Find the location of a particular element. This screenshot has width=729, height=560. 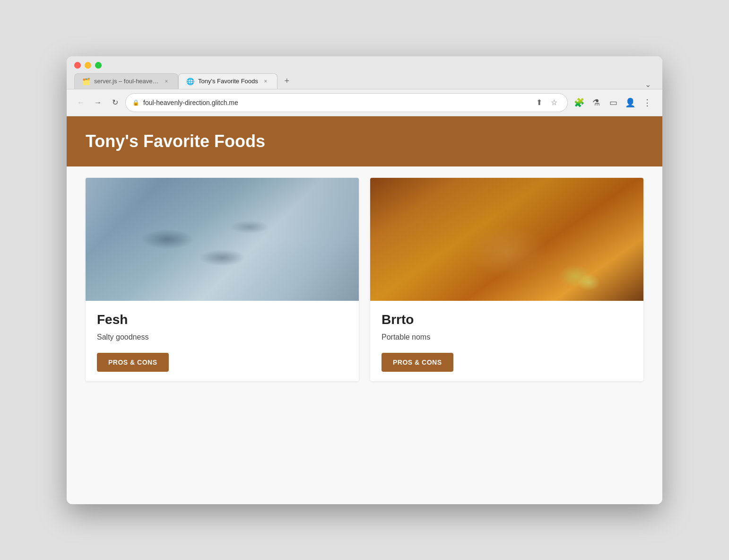

card-fish-body: Fesh Salty goodness PROS & CONS is located at coordinates (222, 341).